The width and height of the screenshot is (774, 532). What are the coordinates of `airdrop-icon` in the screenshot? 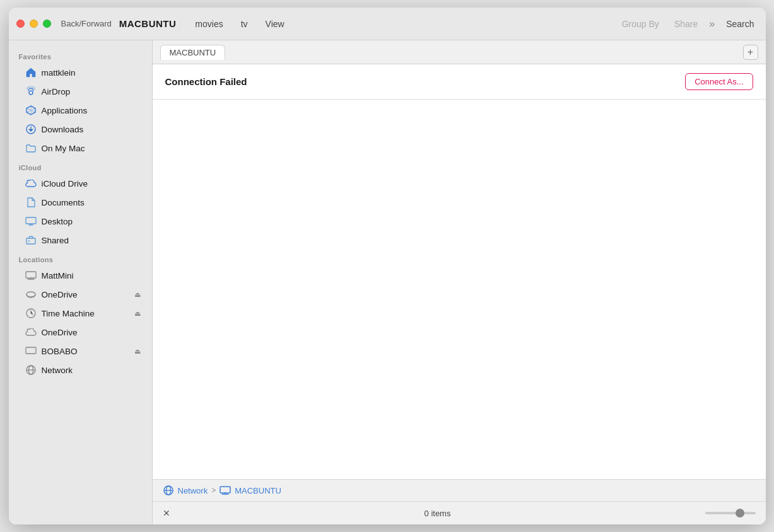 It's located at (31, 91).